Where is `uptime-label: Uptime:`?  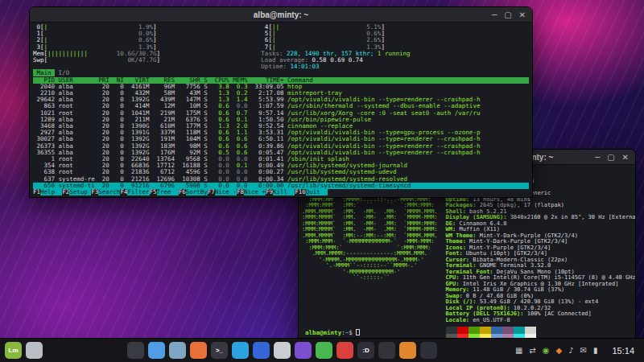 uptime-label: Uptime: is located at coordinates (275, 66).